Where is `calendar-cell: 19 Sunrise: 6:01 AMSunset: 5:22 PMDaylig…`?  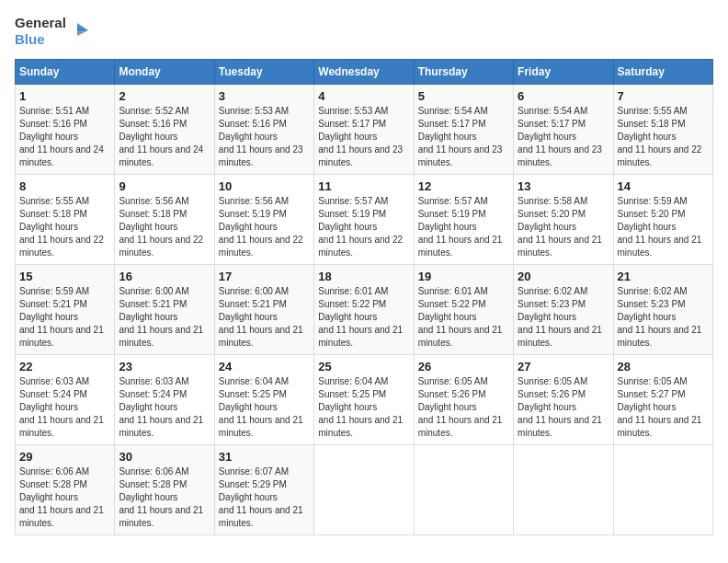
calendar-cell: 19 Sunrise: 6:01 AMSunset: 5:22 PMDaylig… is located at coordinates (463, 310).